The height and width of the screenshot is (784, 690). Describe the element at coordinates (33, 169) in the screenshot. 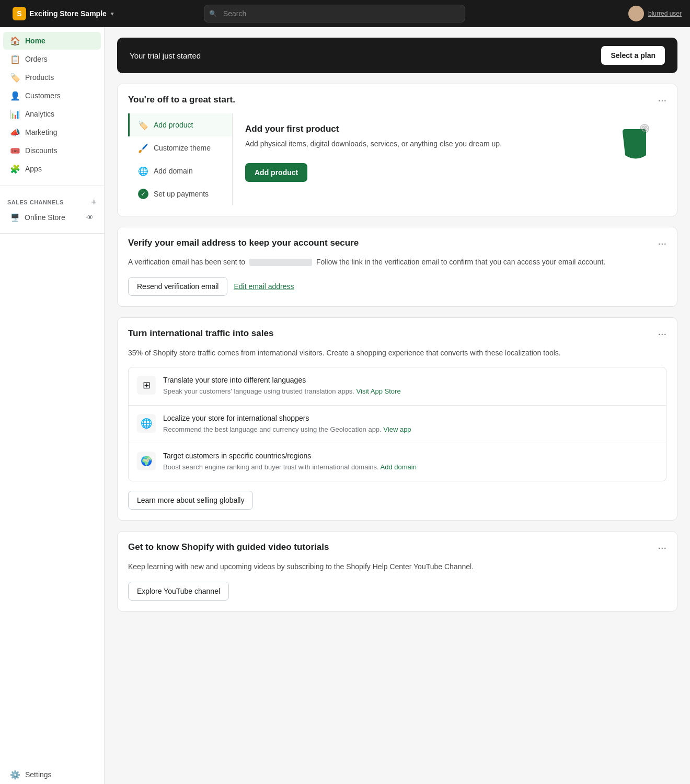

I see `sidebar-apps-label: Apps` at that location.